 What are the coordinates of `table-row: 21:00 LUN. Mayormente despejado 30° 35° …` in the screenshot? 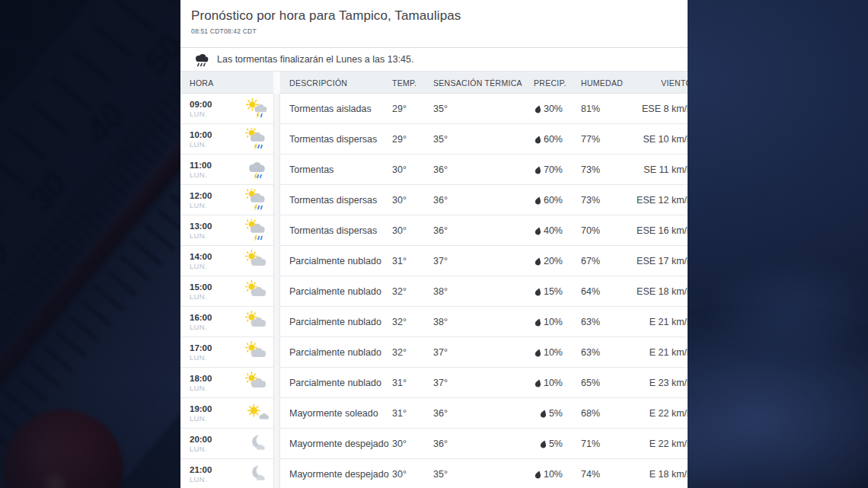 It's located at (434, 474).